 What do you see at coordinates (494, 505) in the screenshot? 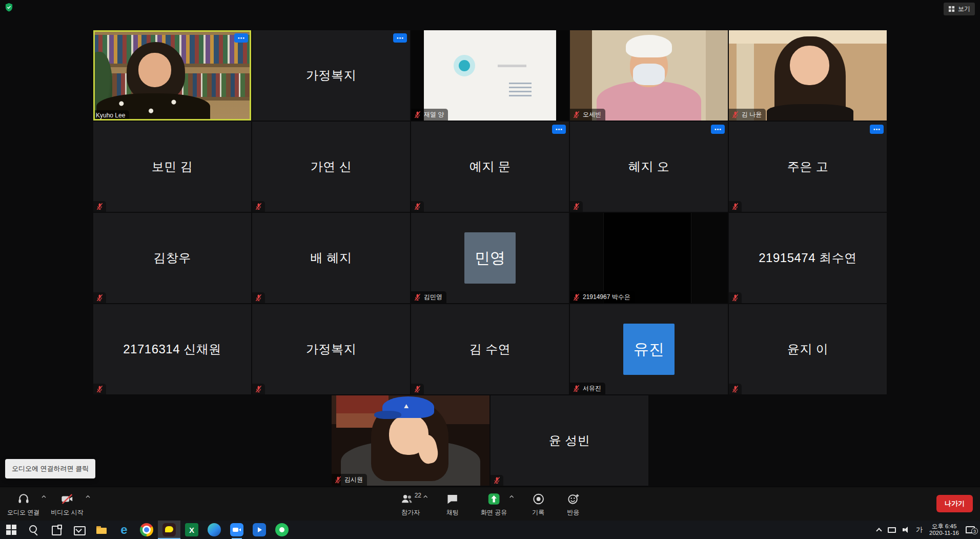
I see `share-screen-button: 화면 공유` at bounding box center [494, 505].